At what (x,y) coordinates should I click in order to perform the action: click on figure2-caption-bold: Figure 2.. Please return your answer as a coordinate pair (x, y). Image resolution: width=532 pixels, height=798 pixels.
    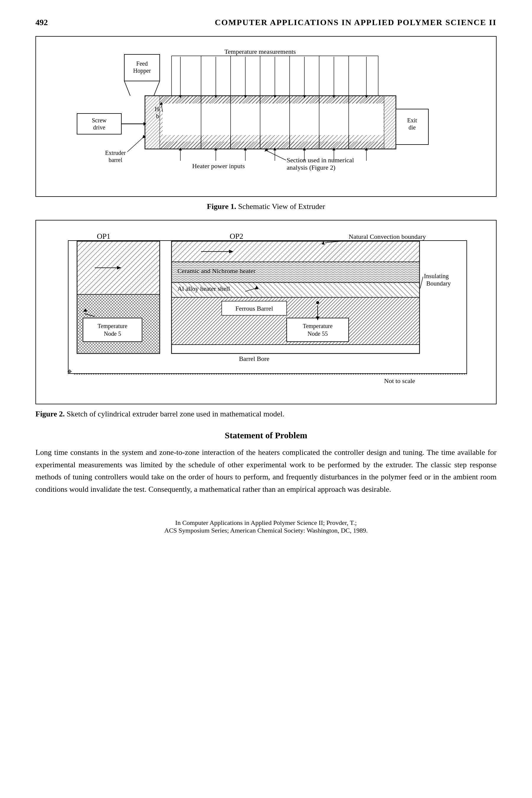
    Looking at the image, I should click on (50, 414).